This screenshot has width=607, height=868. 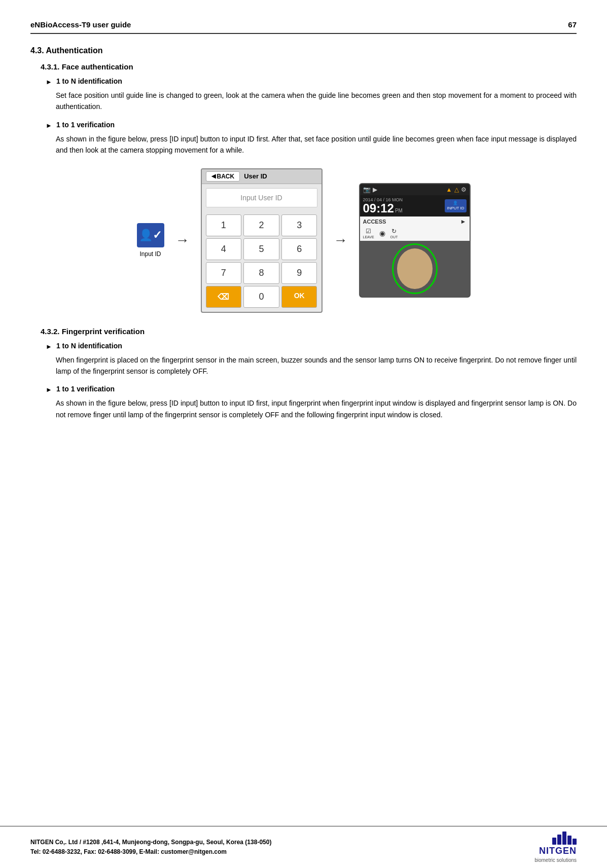 I want to click on footer-contact: NITGEN Co,. Ltd / #1208 ,641-4, Munjeong…, so click(x=151, y=847).